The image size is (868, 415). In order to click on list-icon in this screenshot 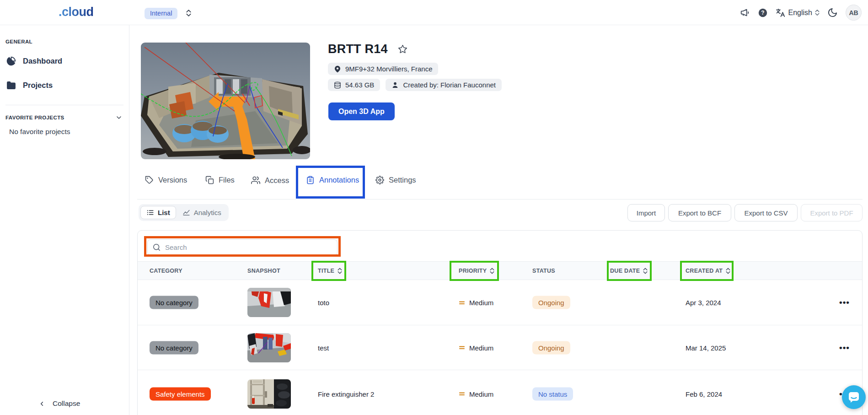, I will do `click(150, 212)`.